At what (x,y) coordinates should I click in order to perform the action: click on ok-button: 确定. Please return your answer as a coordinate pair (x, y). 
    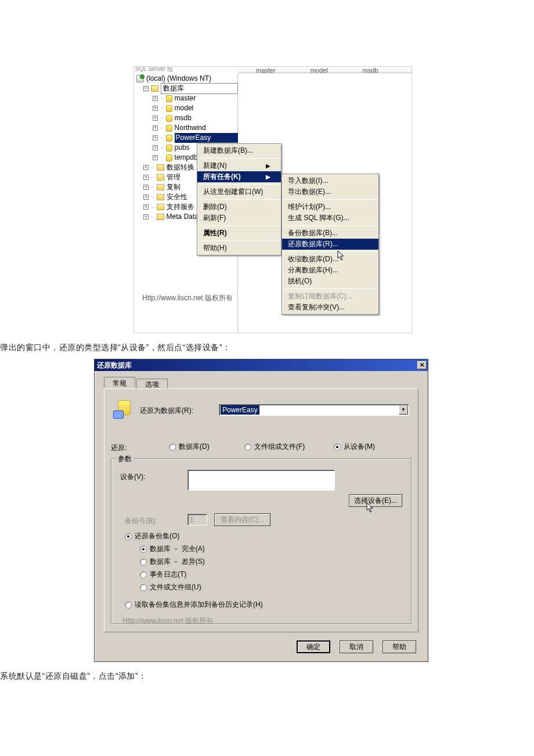
    Looking at the image, I should click on (313, 647).